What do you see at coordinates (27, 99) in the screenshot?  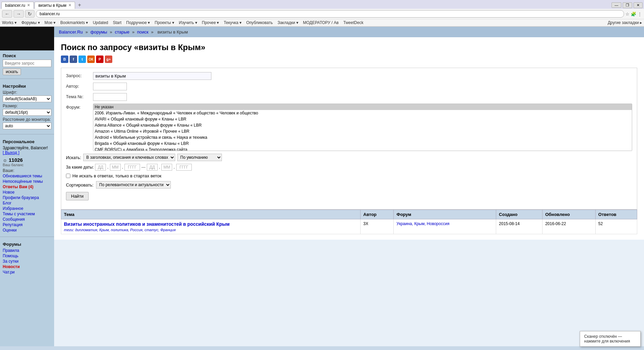 I see `font-select: default(ScadaAB)` at bounding box center [27, 99].